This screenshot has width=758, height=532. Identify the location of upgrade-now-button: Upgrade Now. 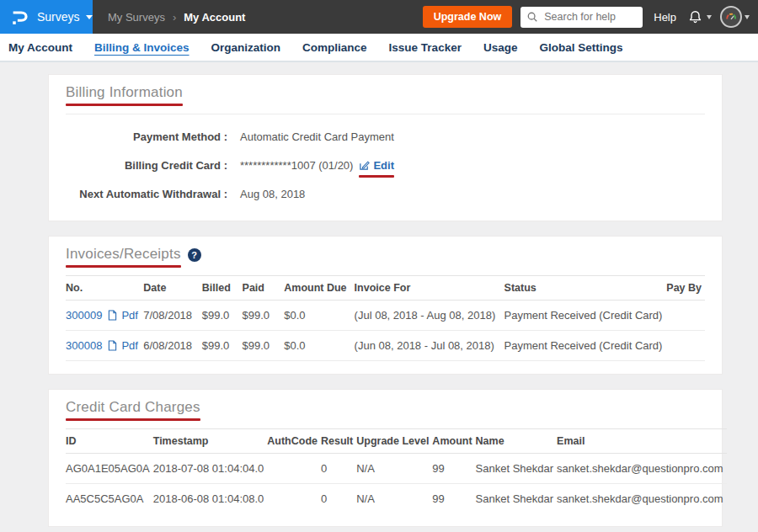
(468, 17).